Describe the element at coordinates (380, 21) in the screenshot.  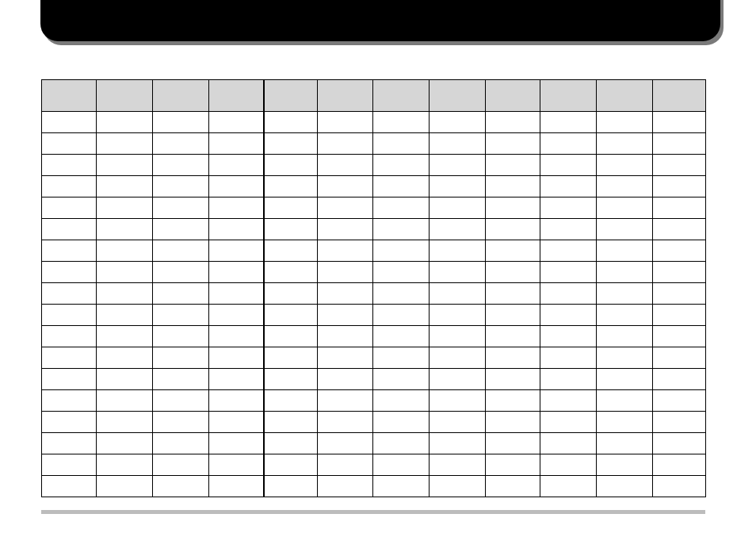
I see `header-banner` at that location.